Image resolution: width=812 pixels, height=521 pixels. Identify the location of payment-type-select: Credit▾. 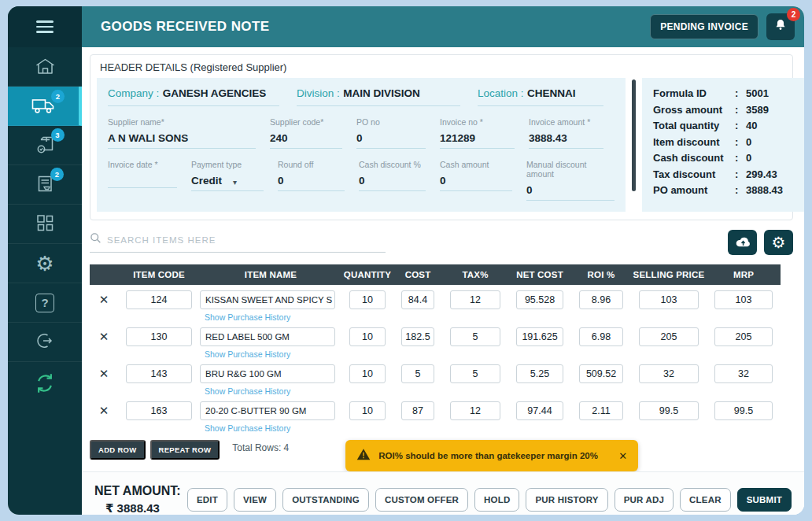
(227, 183).